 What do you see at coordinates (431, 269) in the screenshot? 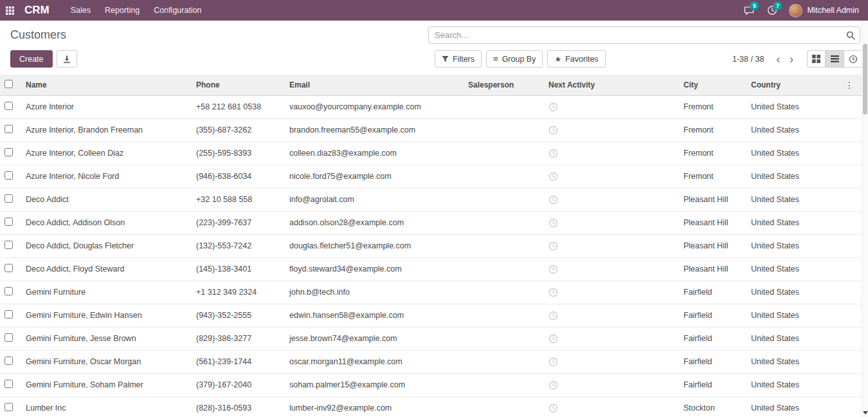
I see `table-row: Deco Addict, Floyd Steward (145)-138-340…` at bounding box center [431, 269].